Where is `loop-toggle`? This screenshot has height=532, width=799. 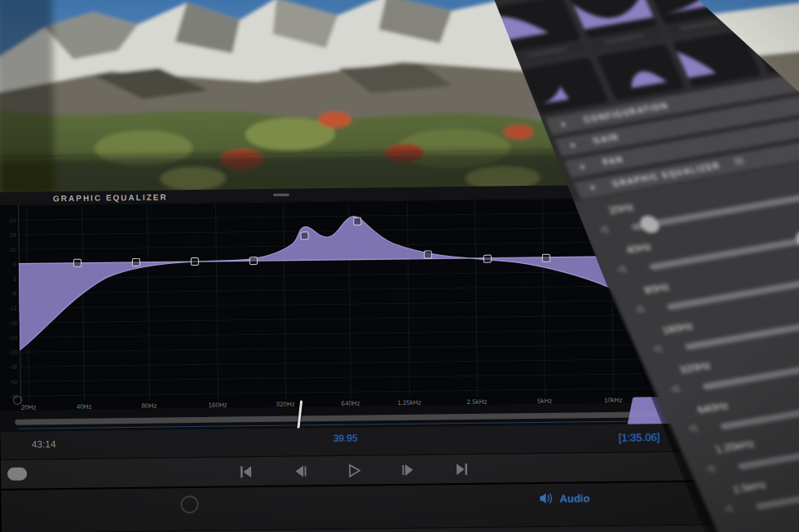
loop-toggle is located at coordinates (17, 474).